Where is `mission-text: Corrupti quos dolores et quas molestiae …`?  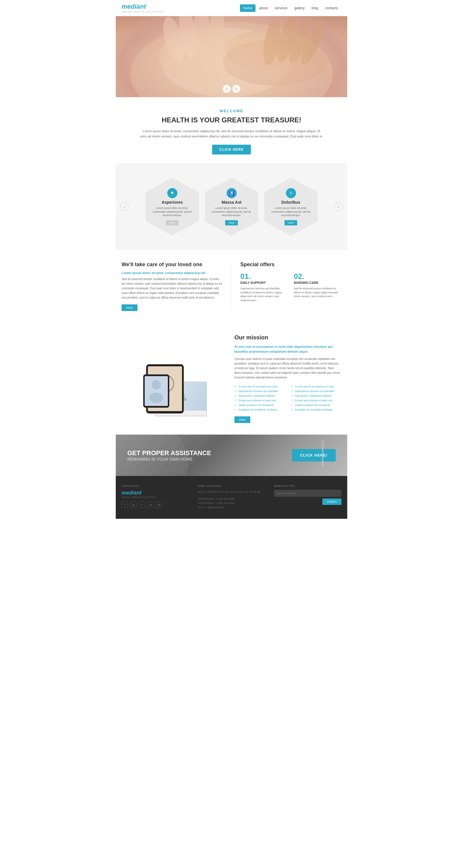 mission-text: Corrupti quos dolores et quas molestiae … is located at coordinates (288, 368).